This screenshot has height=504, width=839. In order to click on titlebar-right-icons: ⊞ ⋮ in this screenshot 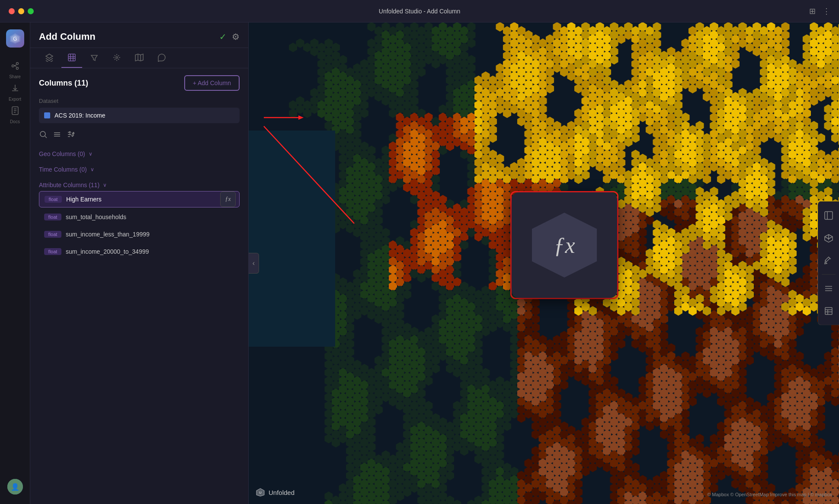, I will do `click(820, 11)`.